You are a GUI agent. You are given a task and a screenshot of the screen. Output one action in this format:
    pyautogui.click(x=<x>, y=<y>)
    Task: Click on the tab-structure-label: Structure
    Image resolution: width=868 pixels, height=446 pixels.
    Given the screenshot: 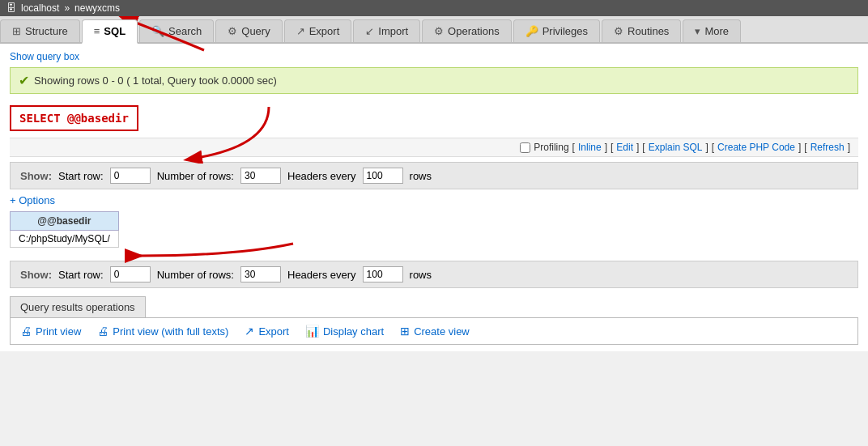 What is the action you would take?
    pyautogui.click(x=47, y=31)
    